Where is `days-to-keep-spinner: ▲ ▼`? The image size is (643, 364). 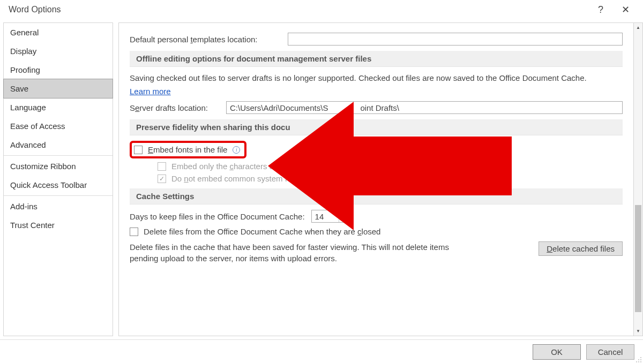
days-to-keep-spinner: ▲ ▼ is located at coordinates (329, 216).